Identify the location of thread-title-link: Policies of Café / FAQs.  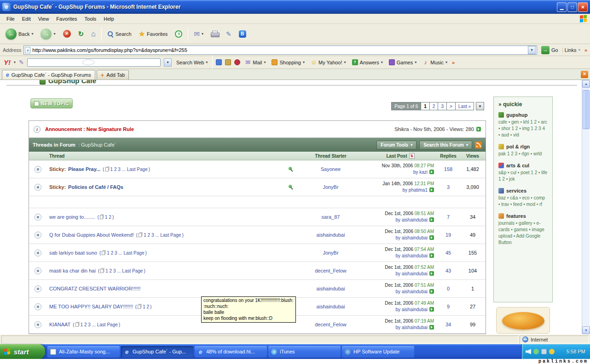
(96, 187).